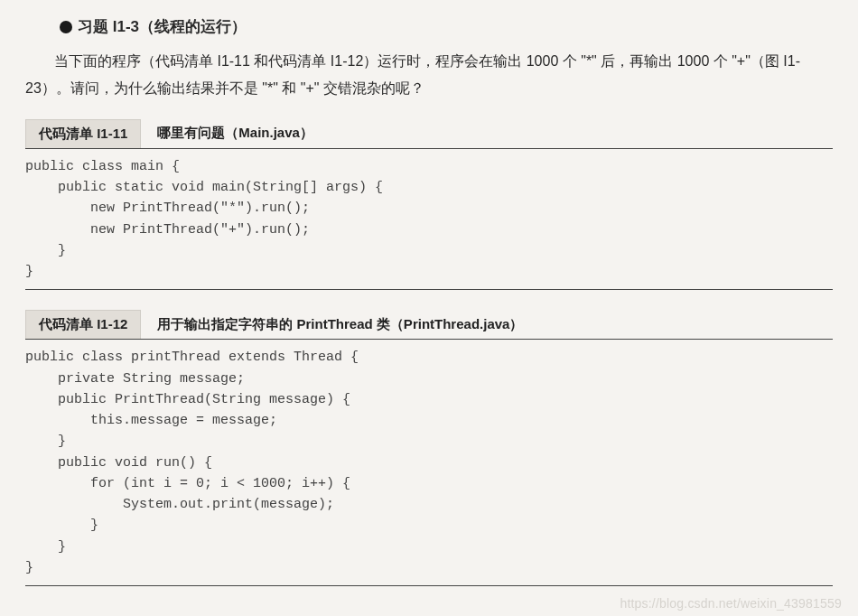  I want to click on listing-1-label: 代码清单 I1-11, so click(83, 134).